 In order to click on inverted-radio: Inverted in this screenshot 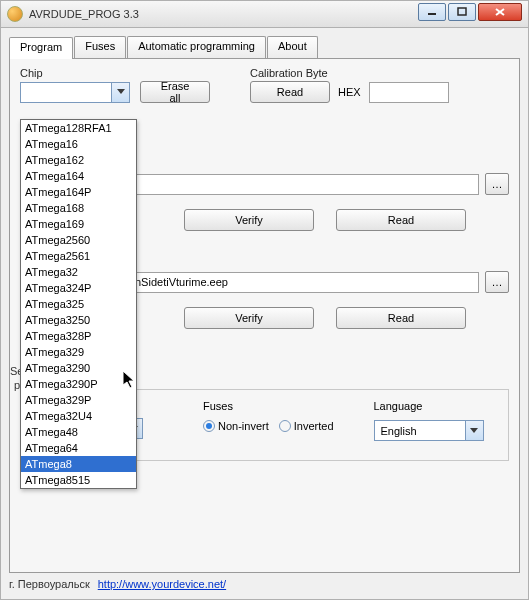, I will do `click(306, 426)`.